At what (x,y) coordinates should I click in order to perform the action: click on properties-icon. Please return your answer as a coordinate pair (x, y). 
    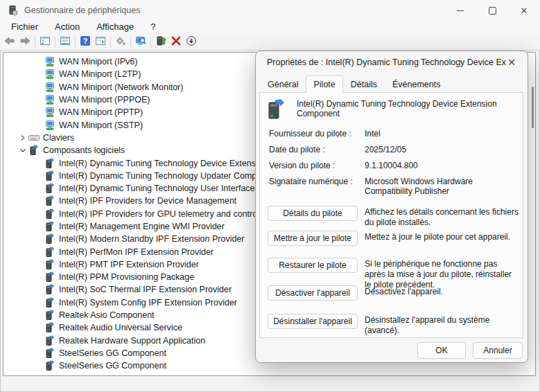
    Looking at the image, I should click on (65, 42).